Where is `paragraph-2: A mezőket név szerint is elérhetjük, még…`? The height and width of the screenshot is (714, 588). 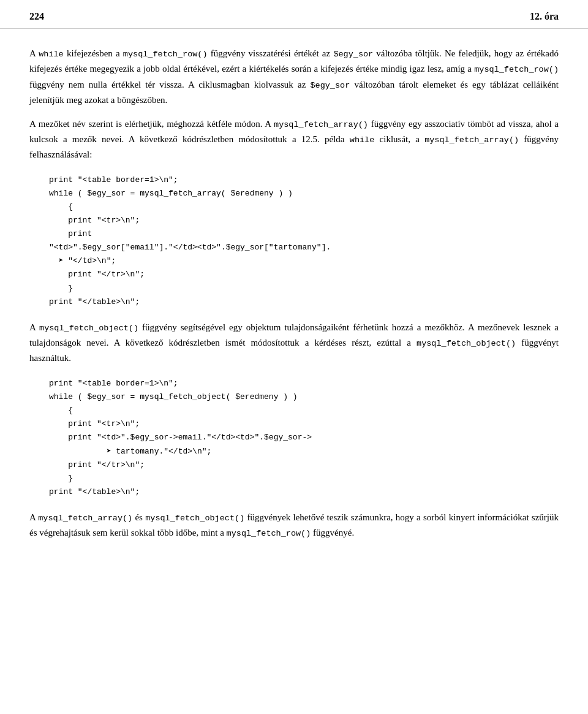 paragraph-2: A mezőket név szerint is elérhetjük, még… is located at coordinates (294, 140).